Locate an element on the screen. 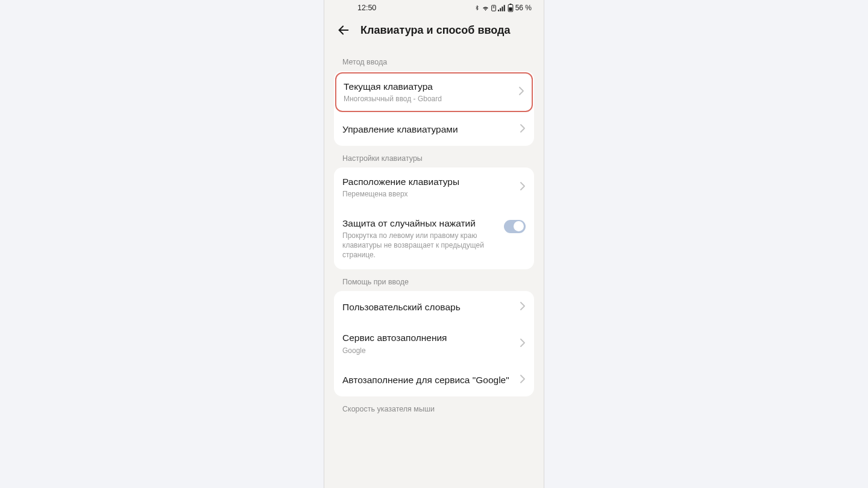 The height and width of the screenshot is (488, 868). section-label-pointer-speed: Скорость указателя мыши is located at coordinates (434, 407).